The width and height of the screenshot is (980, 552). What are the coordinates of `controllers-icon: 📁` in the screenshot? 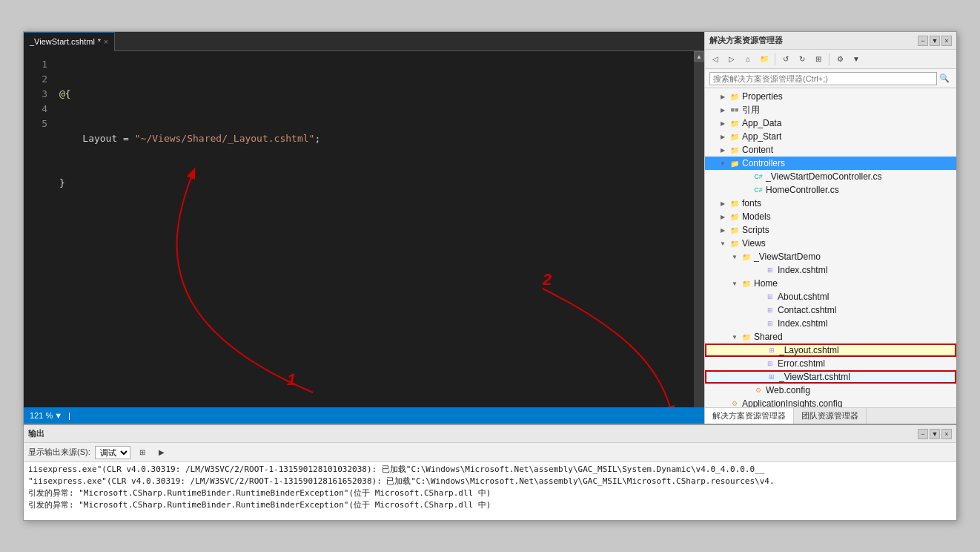 It's located at (735, 163).